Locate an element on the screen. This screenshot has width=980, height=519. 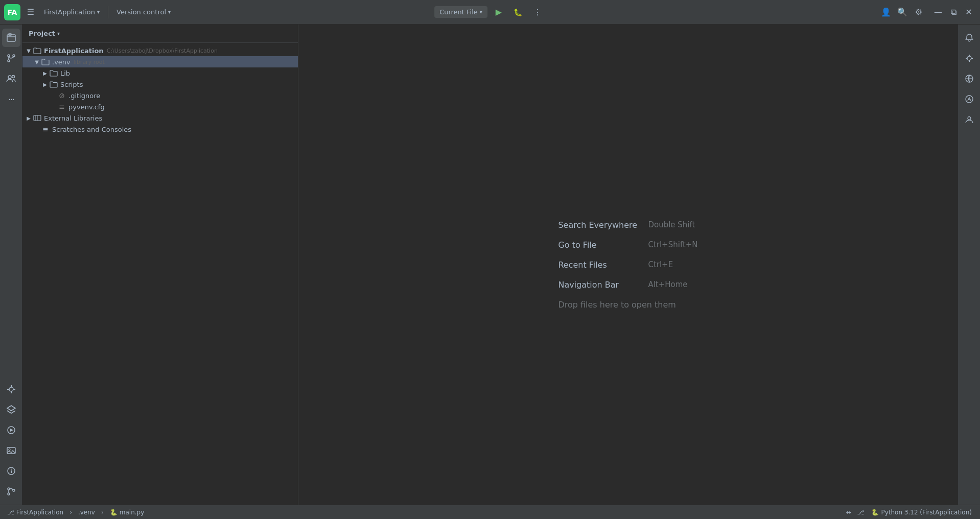
tree-item-external-libraries: ▶ External Libraries is located at coordinates (160, 118).